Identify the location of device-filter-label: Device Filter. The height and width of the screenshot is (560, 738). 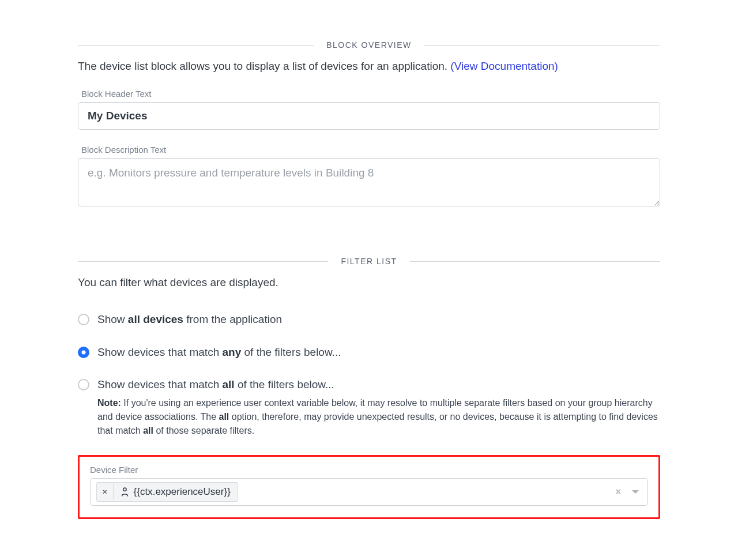
(369, 469).